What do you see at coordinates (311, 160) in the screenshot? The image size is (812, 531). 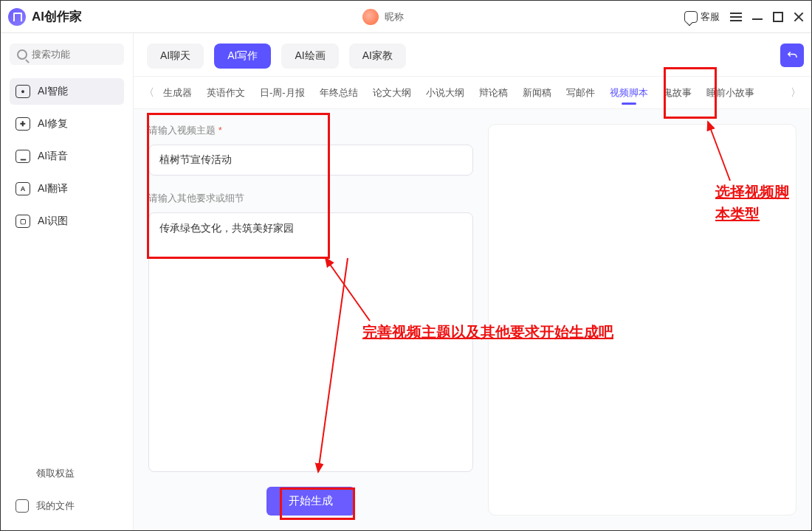 I see `topic-input` at bounding box center [311, 160].